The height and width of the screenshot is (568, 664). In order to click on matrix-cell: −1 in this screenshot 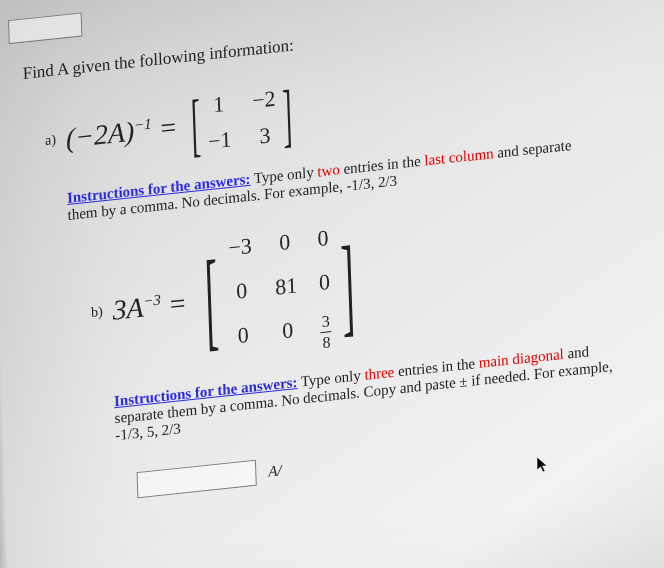, I will do `click(220, 140)`.